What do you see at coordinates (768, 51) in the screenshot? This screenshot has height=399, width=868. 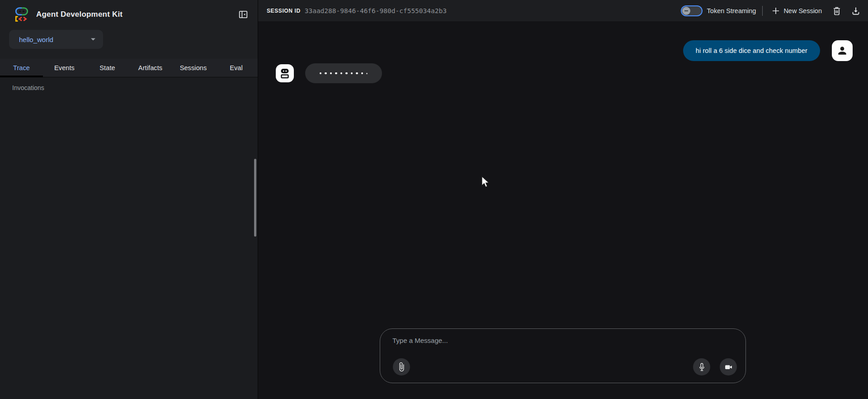 I see `user-message-row: hi roll a 6 side dice and check number` at bounding box center [768, 51].